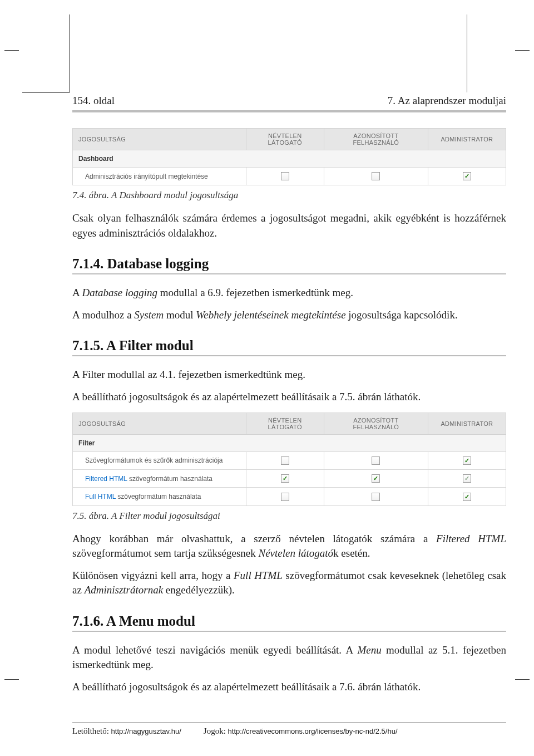  What do you see at coordinates (146, 732) in the screenshot?
I see `footer-url: http://nagygusztav.hu/` at bounding box center [146, 732].